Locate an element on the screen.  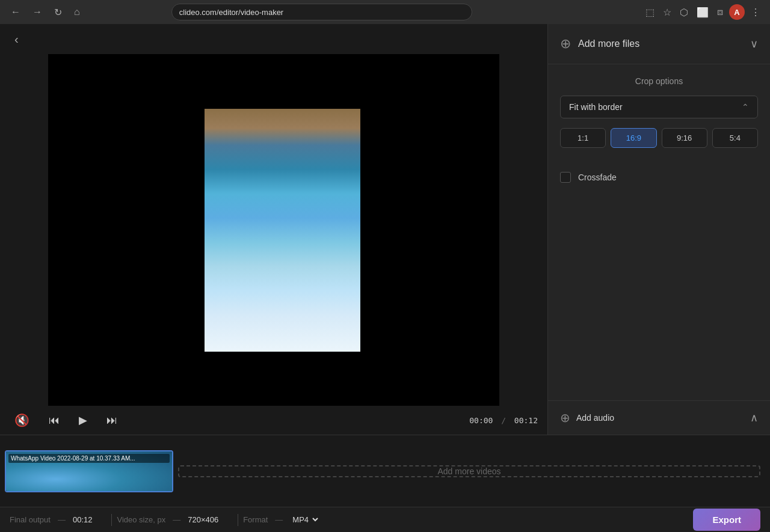
crop-section: Crop options Fit with border ⌃ 1:1 16:9 … is located at coordinates (659, 112).